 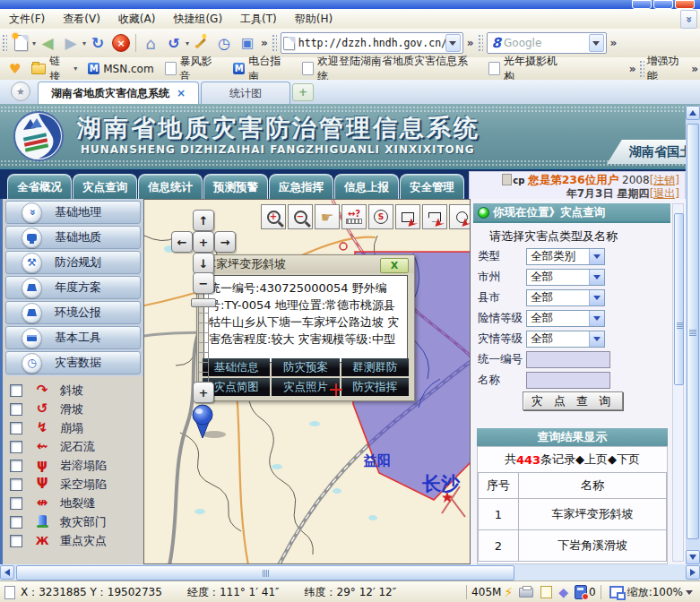 I want to click on table-row: 2 下岩角溪滑坡, so click(x=573, y=546).